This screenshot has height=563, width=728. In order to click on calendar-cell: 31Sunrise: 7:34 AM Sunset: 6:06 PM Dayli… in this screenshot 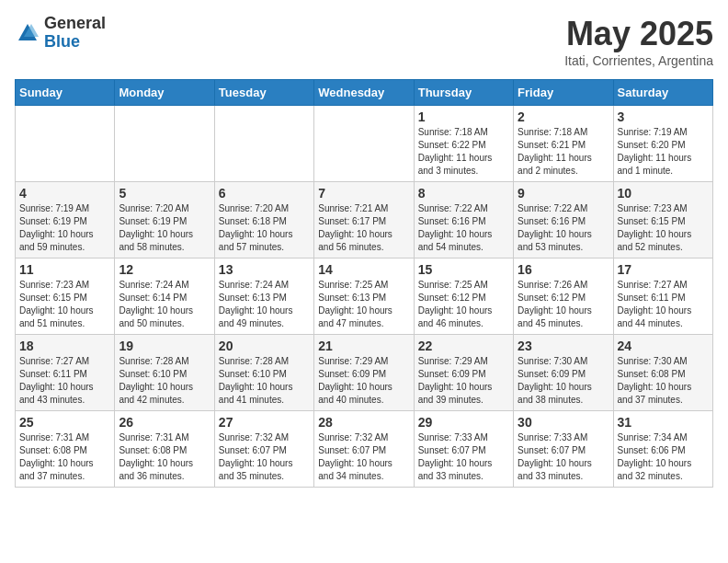, I will do `click(663, 449)`.